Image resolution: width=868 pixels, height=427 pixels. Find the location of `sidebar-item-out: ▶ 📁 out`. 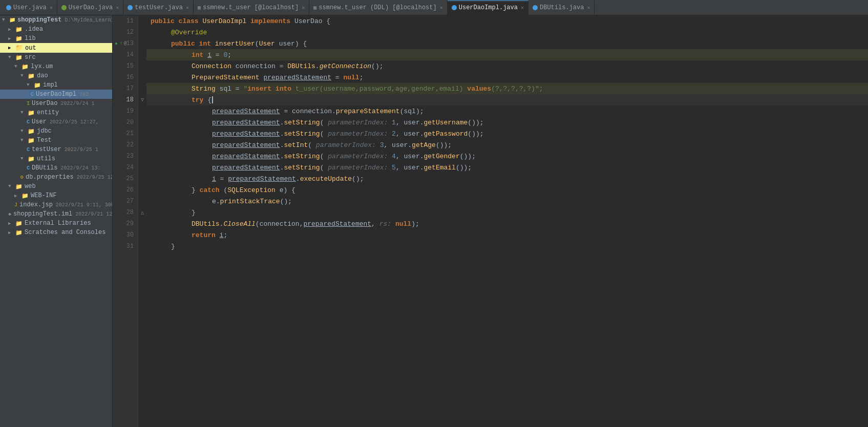

sidebar-item-out: ▶ 📁 out is located at coordinates (56, 48).